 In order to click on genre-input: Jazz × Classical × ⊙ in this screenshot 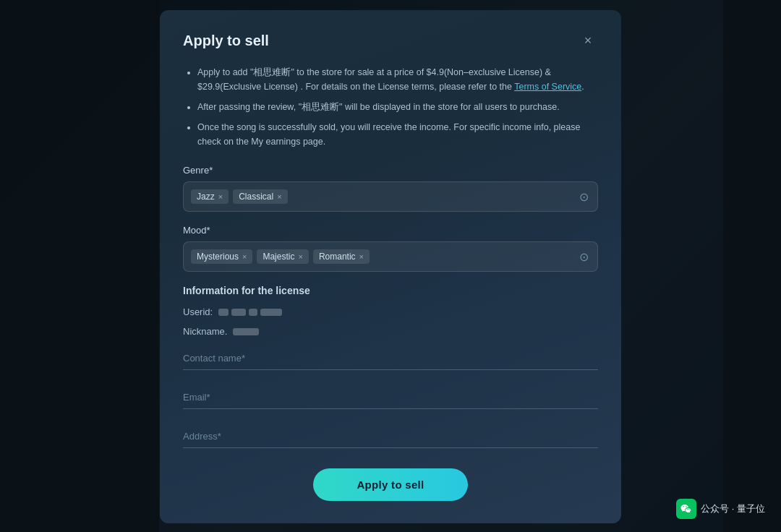, I will do `click(390, 197)`.